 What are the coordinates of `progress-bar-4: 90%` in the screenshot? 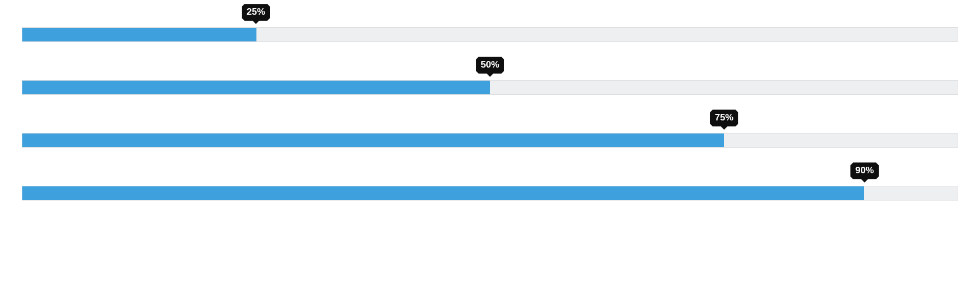 It's located at (490, 193).